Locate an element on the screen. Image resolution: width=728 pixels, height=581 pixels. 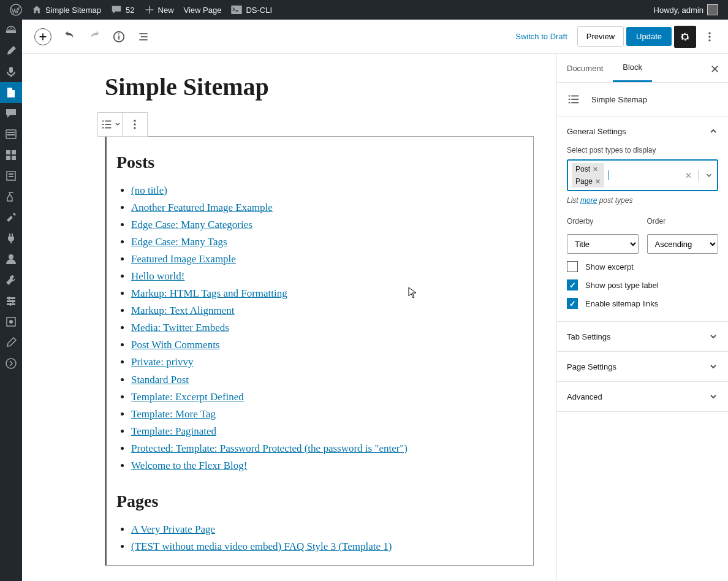
sitemap-link: Standard Post is located at coordinates (160, 380).